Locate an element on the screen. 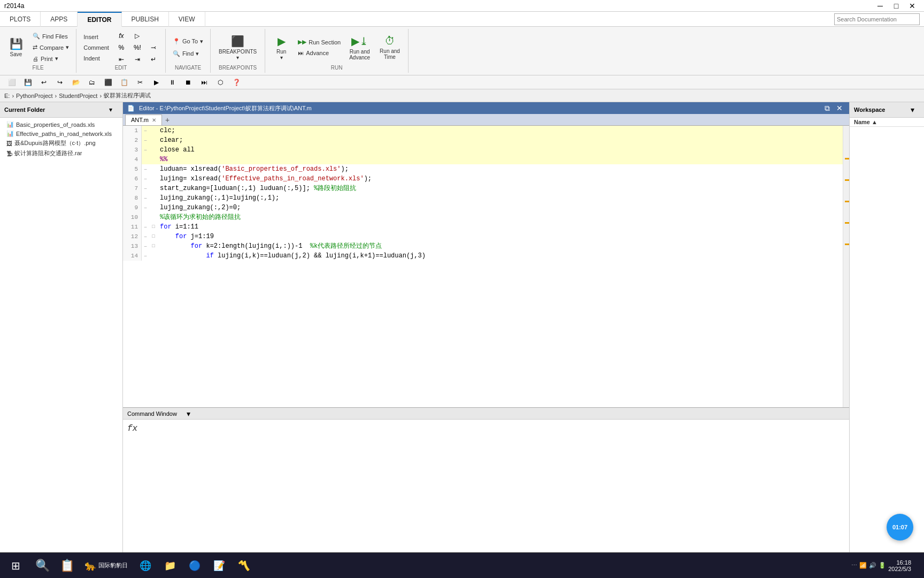 The image size is (924, 578). taskbar-app-firefox: 🌐 is located at coordinates (145, 566).